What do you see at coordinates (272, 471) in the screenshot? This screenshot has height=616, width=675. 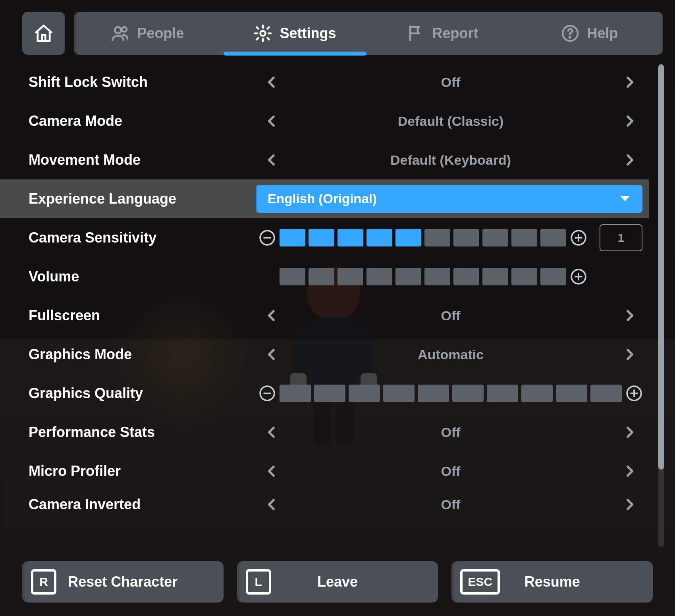 I see `micro-profiler-prev` at bounding box center [272, 471].